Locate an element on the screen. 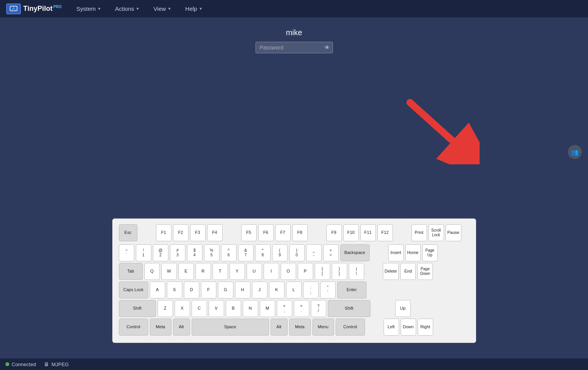 Image resolution: width=588 pixels, height=370 pixels. key-f2: F2 is located at coordinates (181, 233).